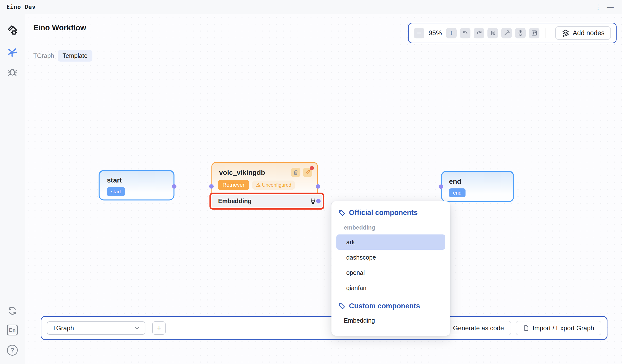 The width and height of the screenshot is (622, 364). Describe the element at coordinates (311, 7) in the screenshot. I see `window-title-bar: Eino Dev ⋮ —` at that location.